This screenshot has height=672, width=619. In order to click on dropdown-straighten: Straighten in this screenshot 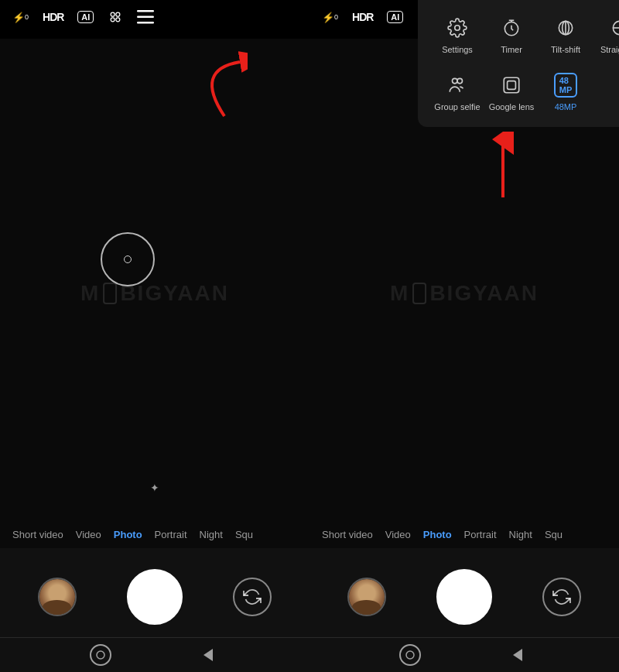, I will do `click(606, 35)`.